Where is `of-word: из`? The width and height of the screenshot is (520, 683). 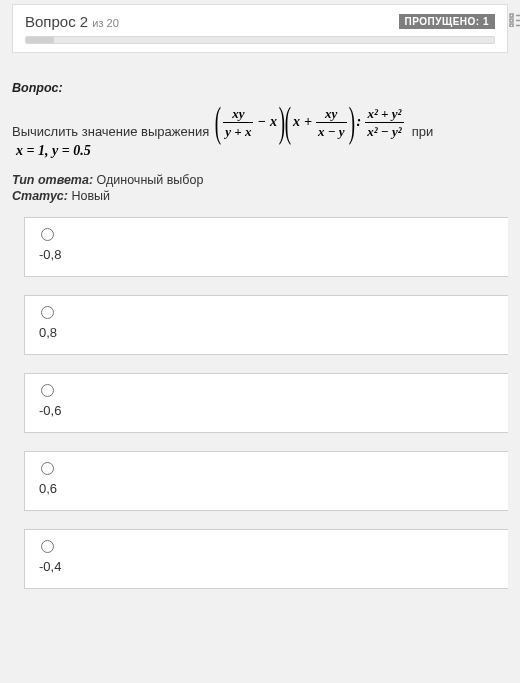 of-word: из is located at coordinates (98, 23).